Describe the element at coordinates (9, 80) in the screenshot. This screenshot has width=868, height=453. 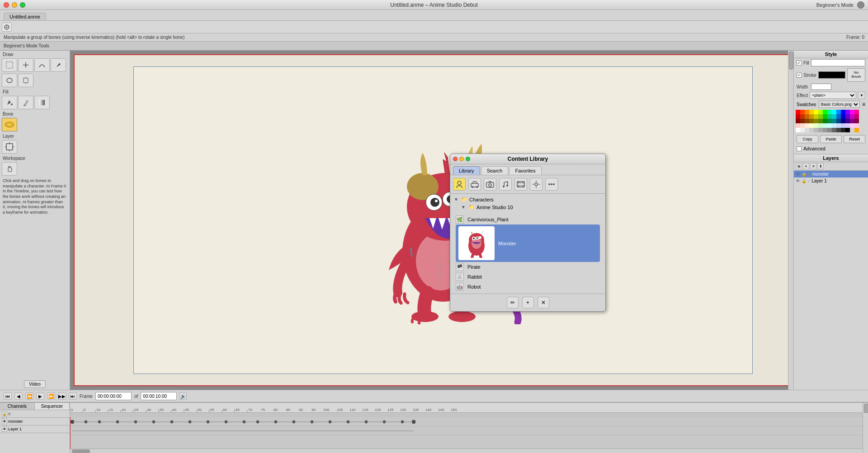
I see `lasso-tool` at that location.